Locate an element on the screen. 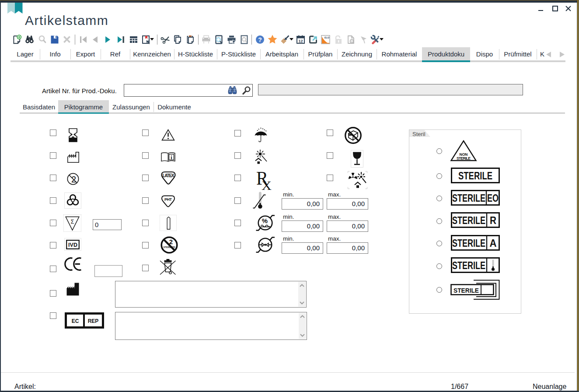 The width and height of the screenshot is (579, 392). svg-text: PHT is located at coordinates (168, 200).